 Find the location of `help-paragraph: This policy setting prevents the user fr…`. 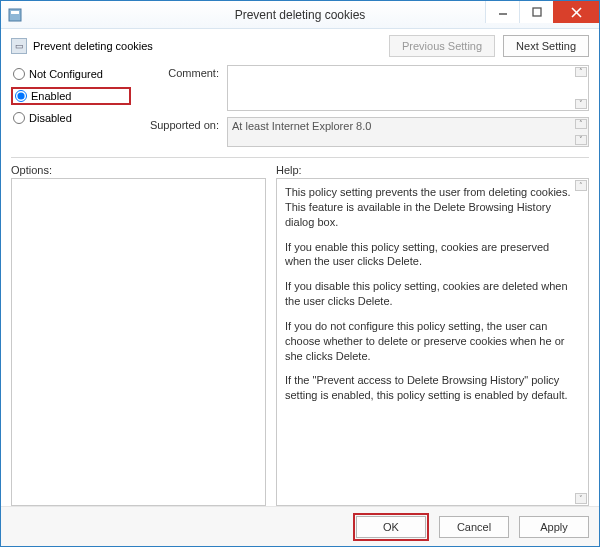

help-paragraph: This policy setting prevents the user fr… is located at coordinates (430, 208).